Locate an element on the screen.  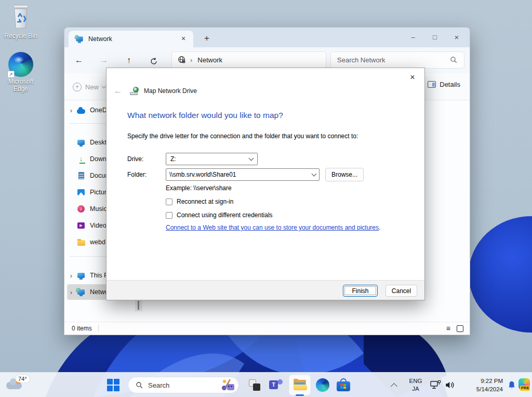
reconnect-checkbox-row: Reconnect at sign-in is located at coordinates (200, 202).